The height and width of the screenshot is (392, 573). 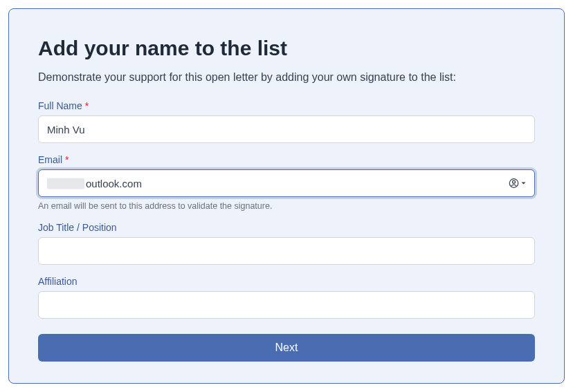 I want to click on field-group-full-name: Full Name *, so click(x=286, y=122).